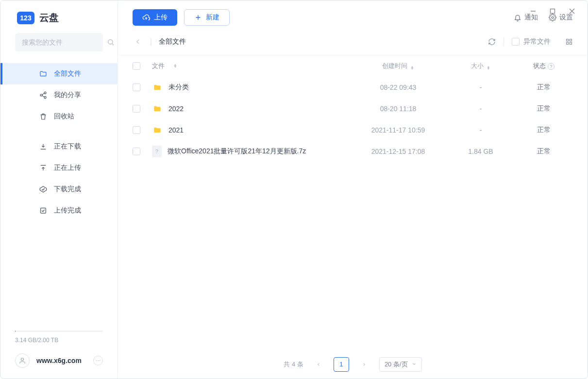 The image size is (588, 379). What do you see at coordinates (319, 364) in the screenshot?
I see `page-prev` at bounding box center [319, 364].